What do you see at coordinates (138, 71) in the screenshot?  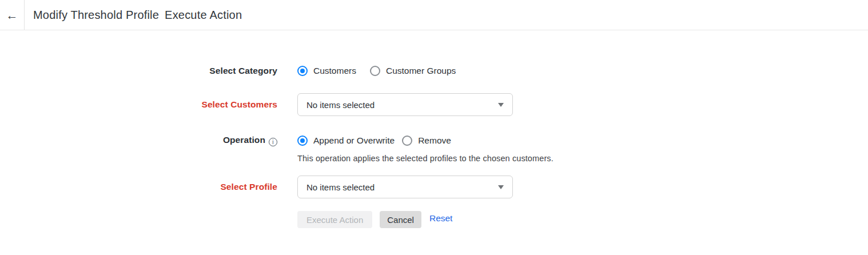 I see `select-category-label: Select Category` at bounding box center [138, 71].